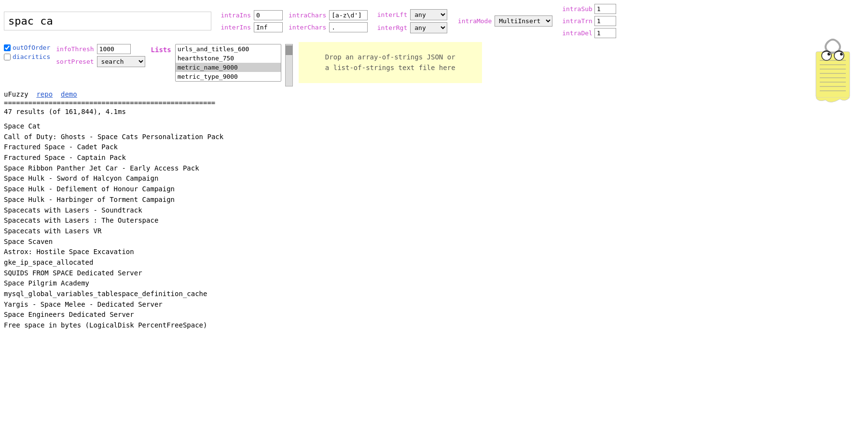 Image resolution: width=868 pixels, height=441 pixels. Describe the element at coordinates (12, 210) in the screenshot. I see `highlight-space-9: Spac` at that location.